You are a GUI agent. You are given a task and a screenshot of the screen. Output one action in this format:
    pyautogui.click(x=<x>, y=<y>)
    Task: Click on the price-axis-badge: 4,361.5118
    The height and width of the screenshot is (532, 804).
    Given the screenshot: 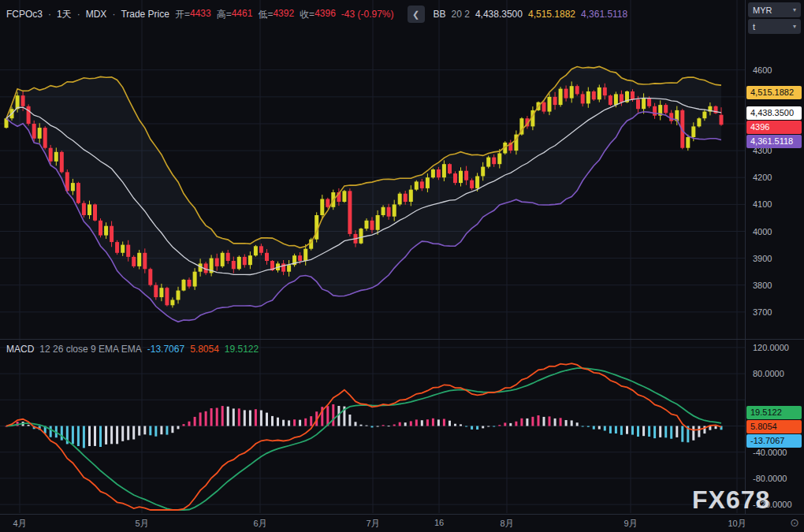 What is the action you would take?
    pyautogui.click(x=774, y=142)
    